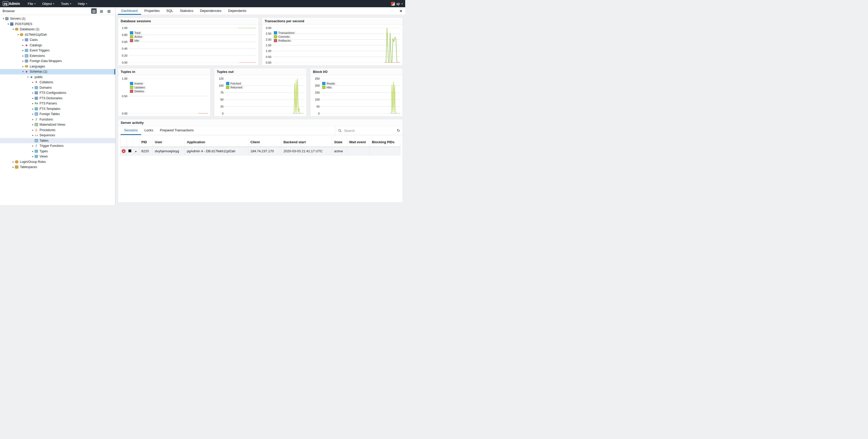  I want to click on tree-item-fts-configurations: FTS Configurations, so click(58, 93).